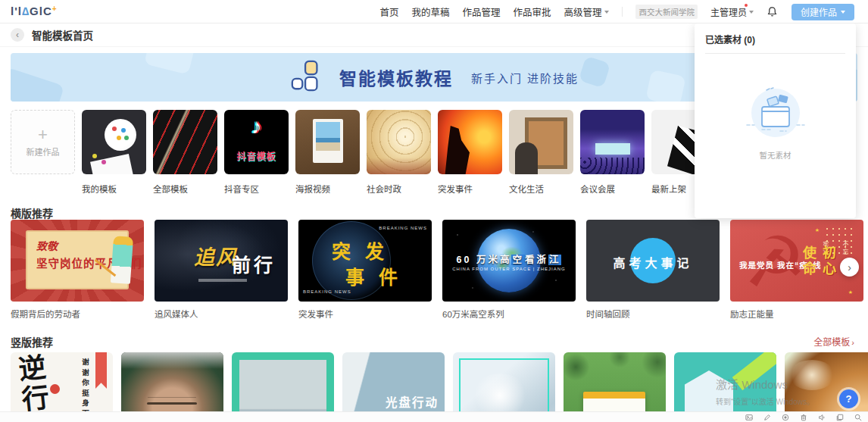 Image resolution: width=868 pixels, height=422 pixels. Describe the element at coordinates (77, 261) in the screenshot. I see `template-thumb: 致敬 坚守岗位的平凡人们` at that location.